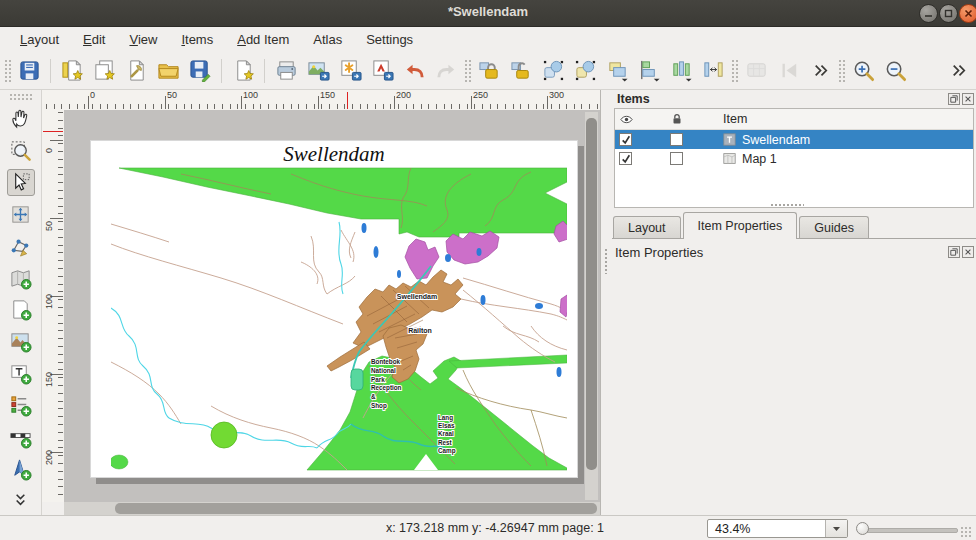  Describe the element at coordinates (928, 14) in the screenshot. I see `minimize-button` at that location.